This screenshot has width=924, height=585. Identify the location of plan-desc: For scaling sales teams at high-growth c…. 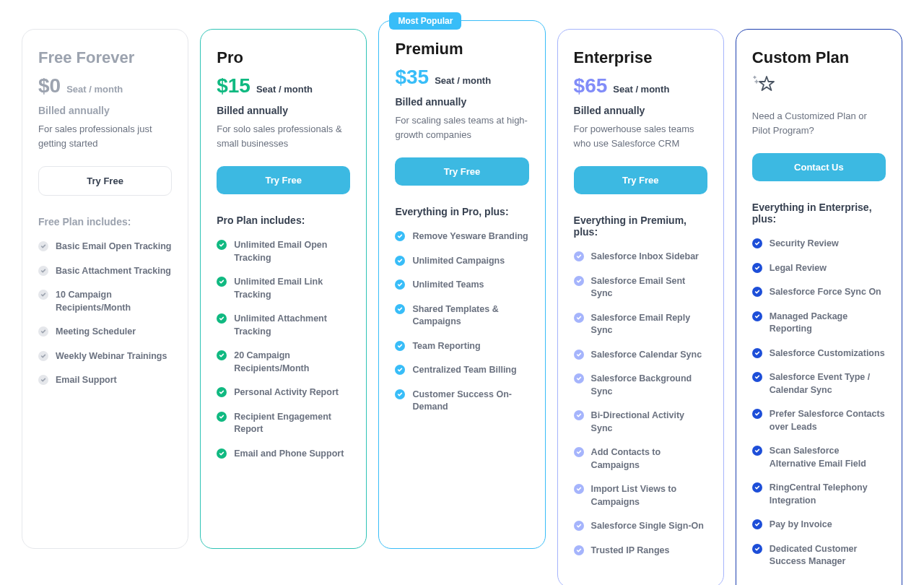
(462, 127).